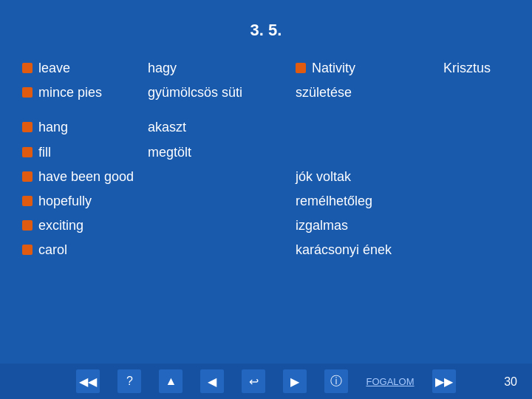 The height and width of the screenshot is (399, 532). I want to click on list-item: leave, so click(85, 68).